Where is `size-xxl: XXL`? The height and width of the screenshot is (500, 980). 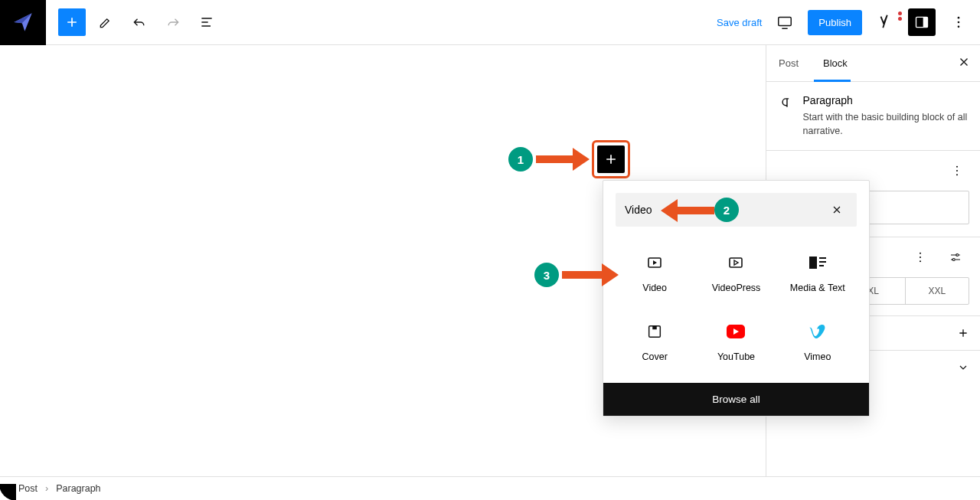
size-xxl: XXL is located at coordinates (937, 291).